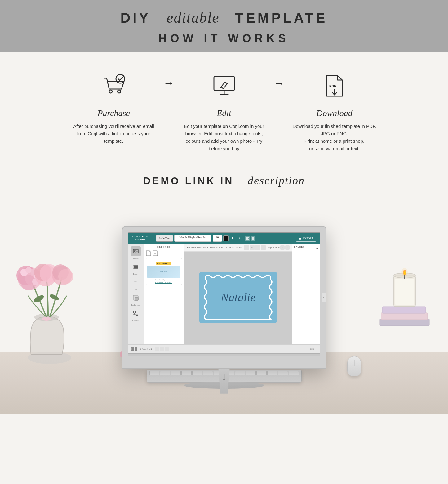 The height and width of the screenshot is (484, 448). I want to click on corjl-body: Images Layers T Text, so click(224, 294).